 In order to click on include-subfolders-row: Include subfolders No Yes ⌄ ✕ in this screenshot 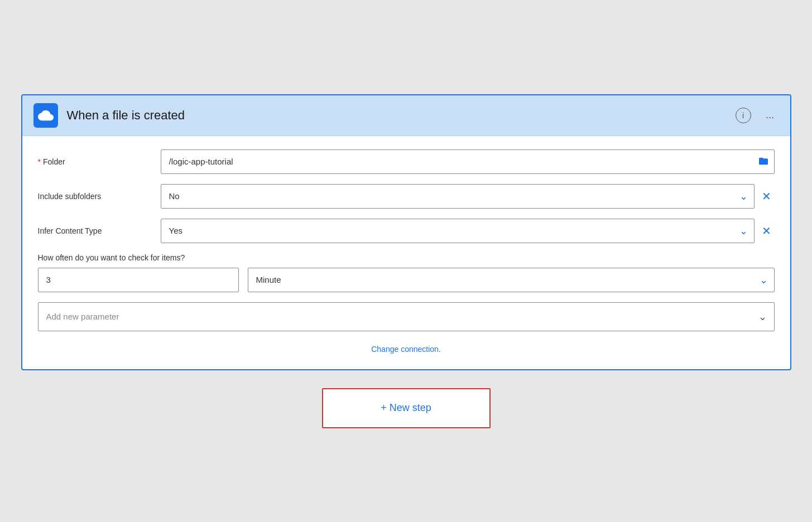, I will do `click(406, 196)`.